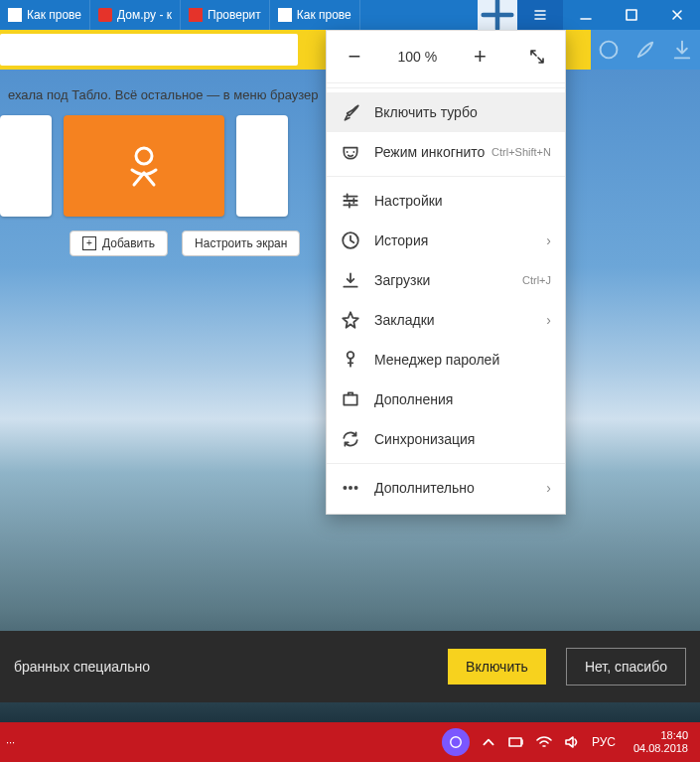 The height and width of the screenshot is (762, 700). I want to click on zoom-in-button: +, so click(481, 57).